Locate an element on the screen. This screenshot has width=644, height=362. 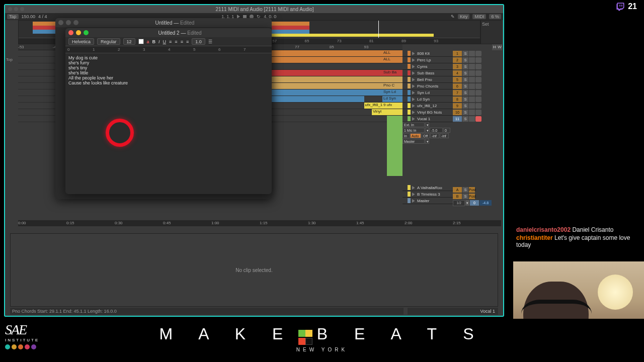
track-header: Pno Chords is located at coordinates (428, 86).